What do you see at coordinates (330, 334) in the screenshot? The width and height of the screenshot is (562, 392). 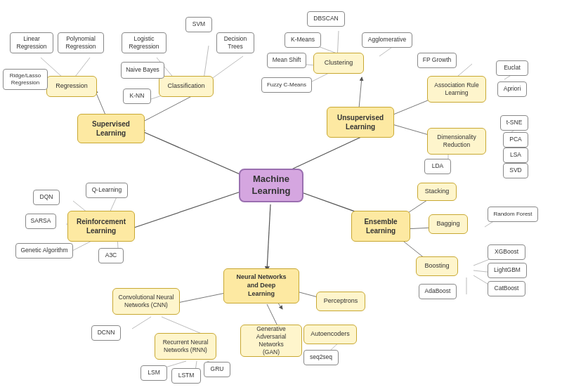 I see `node-autoencoders: Autoencoders` at bounding box center [330, 334].